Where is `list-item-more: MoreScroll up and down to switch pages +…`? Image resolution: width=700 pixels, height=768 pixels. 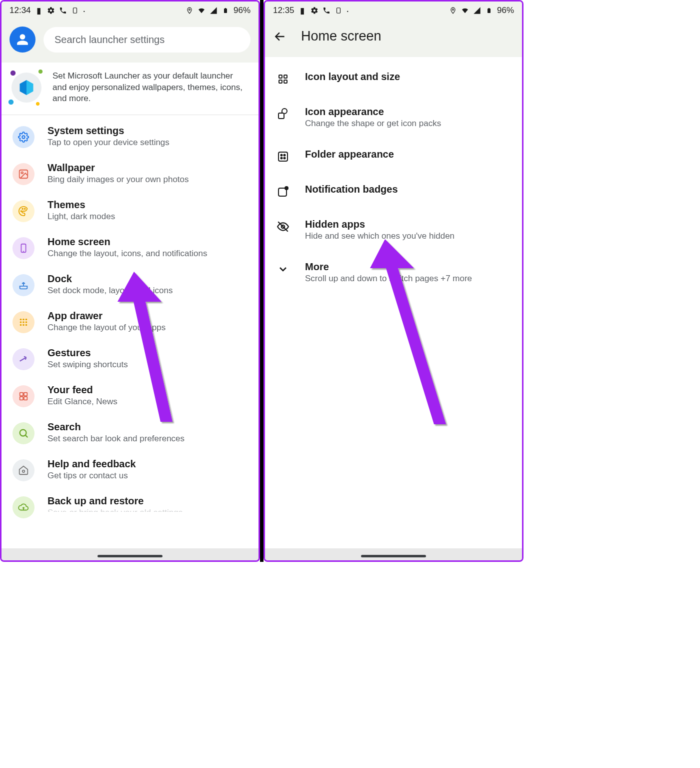 list-item-more: MoreScroll up and down to switch pages +… is located at coordinates (394, 272).